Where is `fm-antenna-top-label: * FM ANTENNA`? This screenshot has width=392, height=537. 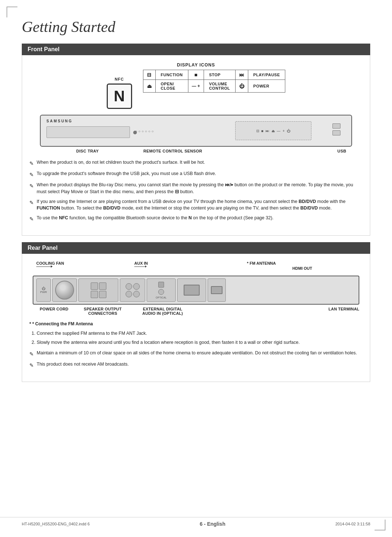 fm-antenna-top-label: * FM ANTENNA is located at coordinates (261, 263).